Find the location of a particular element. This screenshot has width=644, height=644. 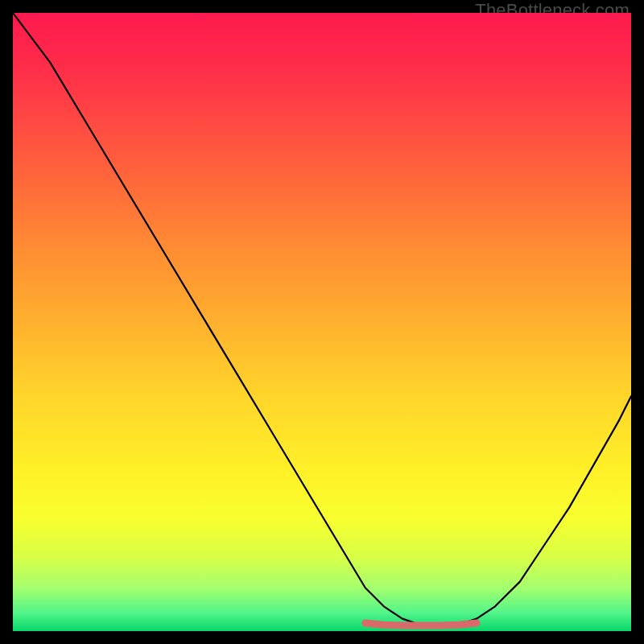

optimal-band-path is located at coordinates (421, 625).